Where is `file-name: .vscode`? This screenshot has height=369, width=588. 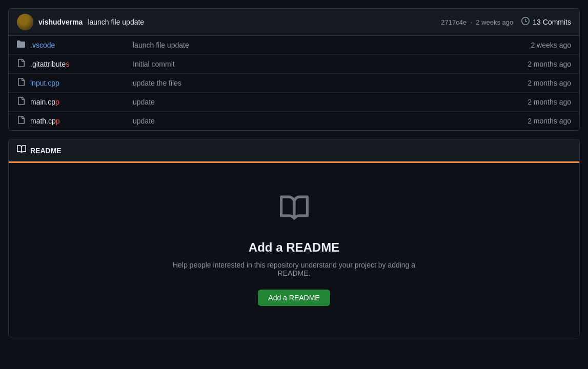 file-name: .vscode is located at coordinates (82, 45).